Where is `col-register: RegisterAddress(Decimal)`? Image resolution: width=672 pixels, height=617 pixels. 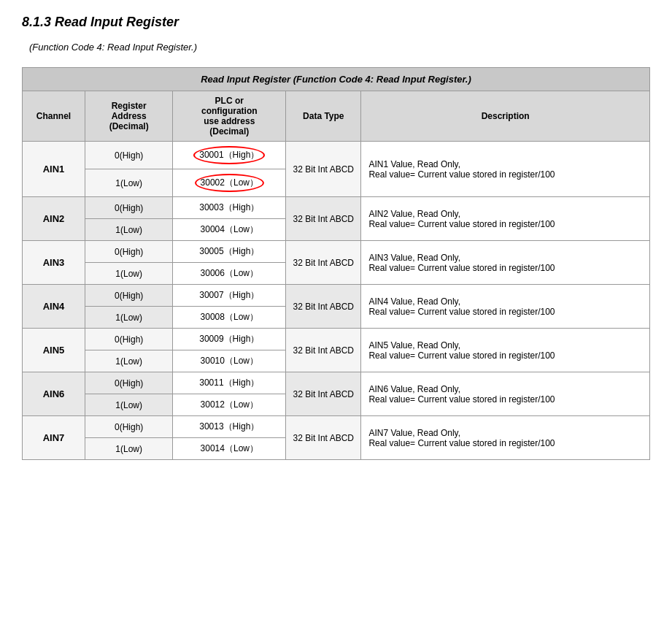 col-register: RegisterAddress(Decimal) is located at coordinates (129, 117).